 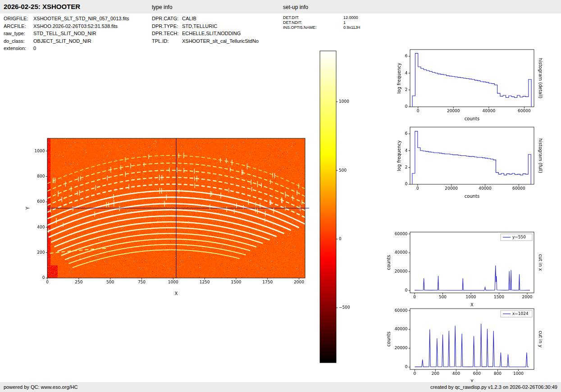 I want to click on meta-row-dprcatg: DPR.CATG:CALIB, so click(x=205, y=19).